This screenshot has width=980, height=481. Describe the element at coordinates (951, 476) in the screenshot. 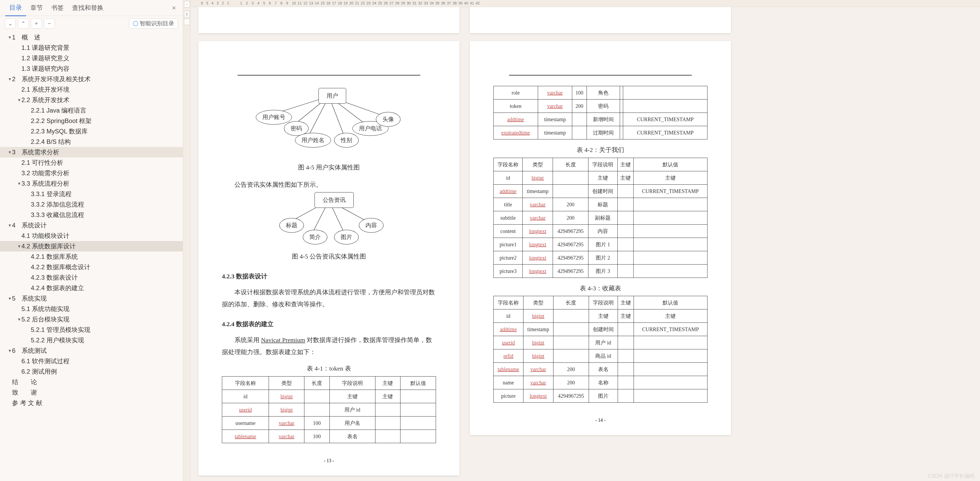

I see `watermark: CSDN @IT学长编程` at that location.